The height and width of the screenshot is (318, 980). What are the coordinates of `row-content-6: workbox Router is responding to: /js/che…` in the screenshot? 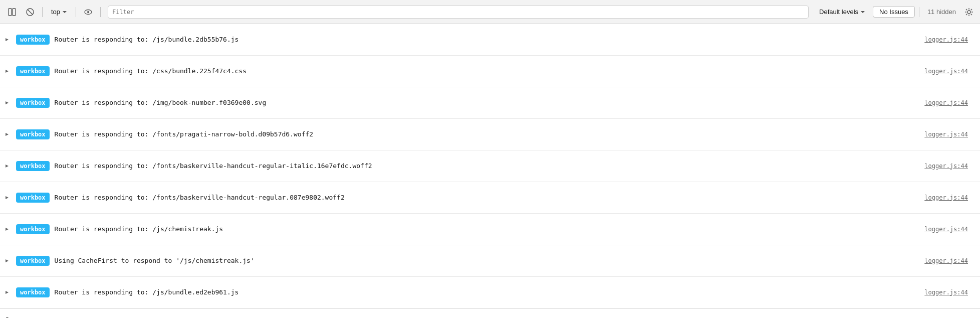 It's located at (497, 230).